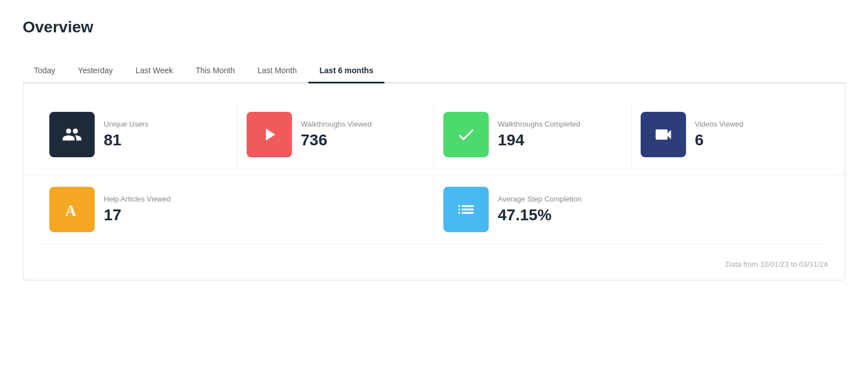  Describe the element at coordinates (719, 140) in the screenshot. I see `videos-viewed-value: 6` at that location.